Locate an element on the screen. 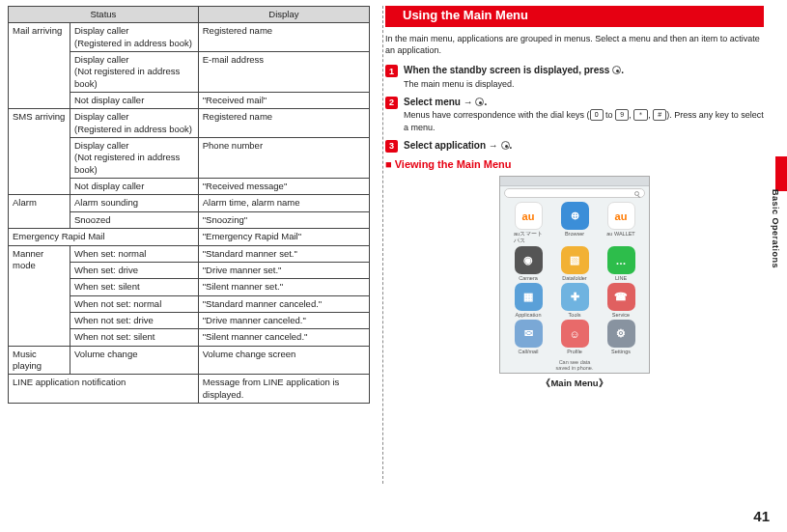  table-row: Emergency Rapid Mail"Emergency Rapid Mai… is located at coordinates (189, 238).